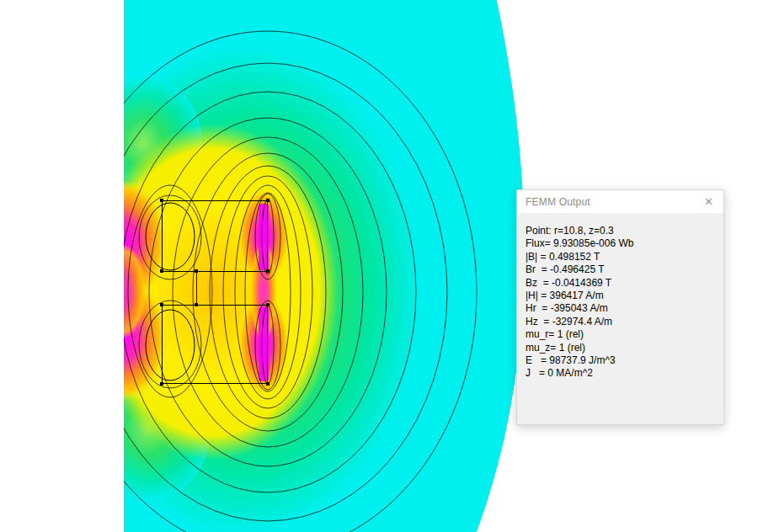 This screenshot has width=779, height=532. I want to click on output-line-e: E = 98737.9 J/m^3, so click(620, 360).